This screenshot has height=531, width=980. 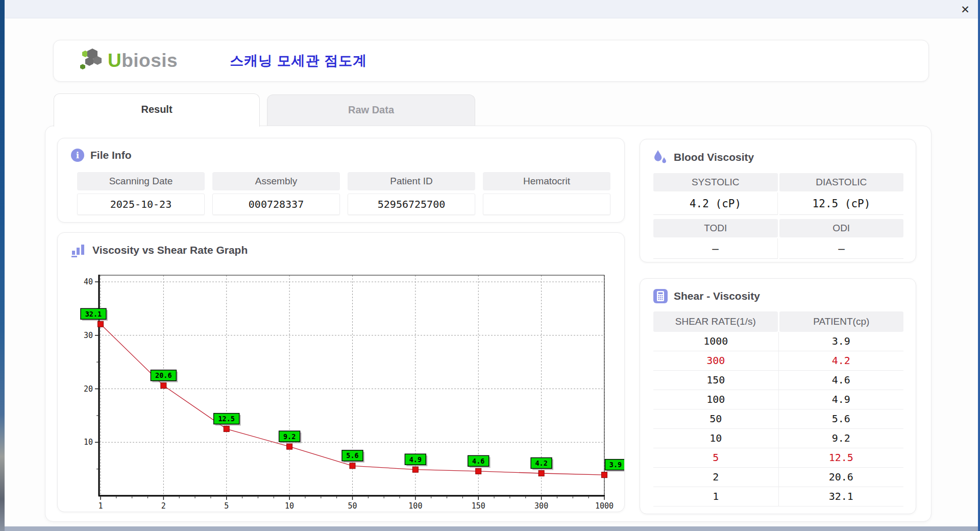 I want to click on window-titlebar: ✕, so click(x=492, y=9).